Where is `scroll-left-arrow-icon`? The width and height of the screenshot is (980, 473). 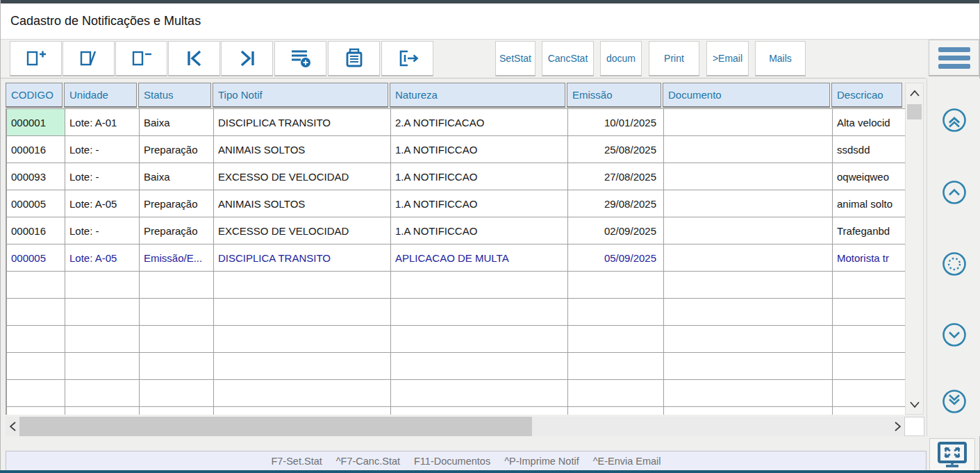 scroll-left-arrow-icon is located at coordinates (13, 426).